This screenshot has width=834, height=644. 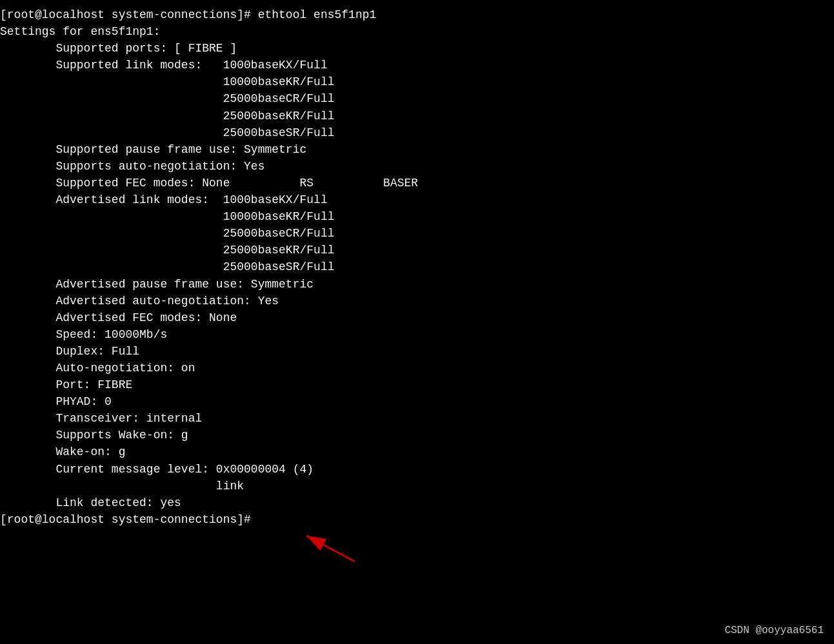 I want to click on supported-fec: Supported FEC modes: None RS BASER, so click(x=417, y=183).